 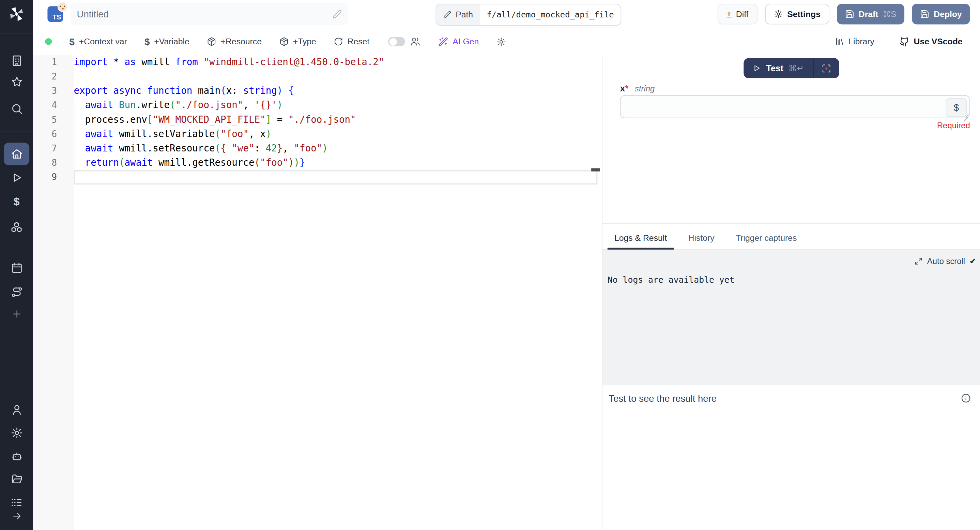 I want to click on status-dot, so click(x=48, y=42).